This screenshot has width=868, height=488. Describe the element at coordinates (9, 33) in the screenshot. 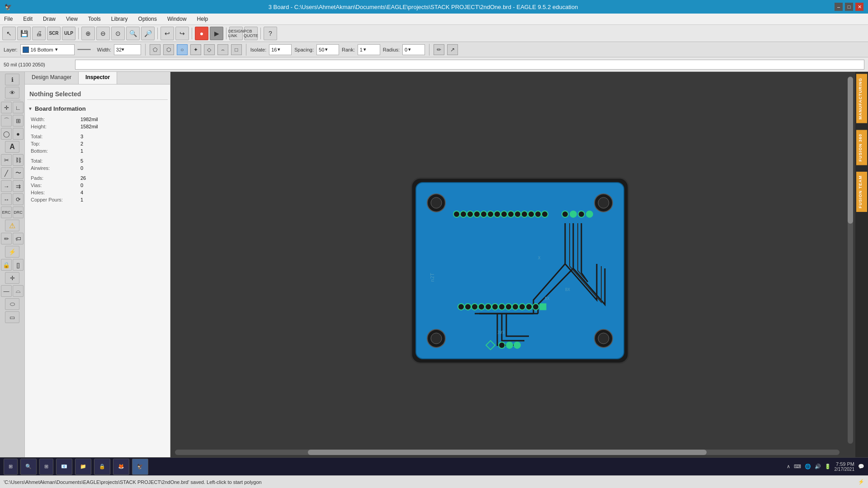

I see `select-tool-button: ↖` at that location.